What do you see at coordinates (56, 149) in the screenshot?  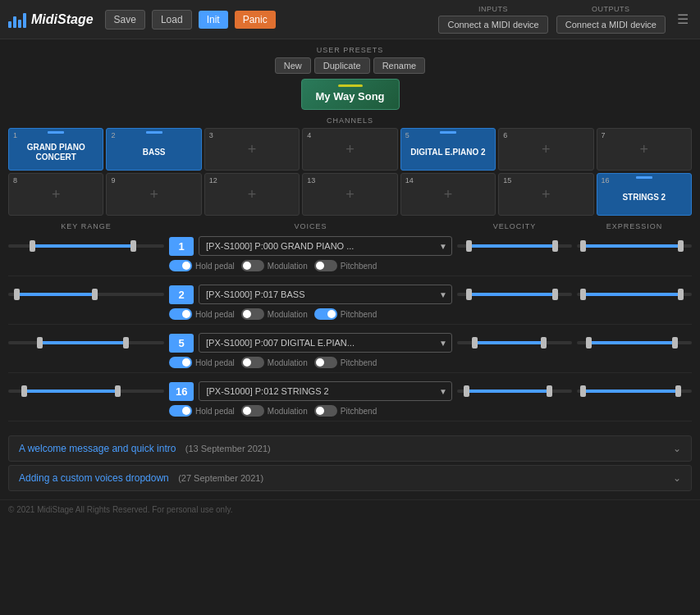 I see `channel-cell-1: 1 GRAND PIANOCONCERT` at bounding box center [56, 149].